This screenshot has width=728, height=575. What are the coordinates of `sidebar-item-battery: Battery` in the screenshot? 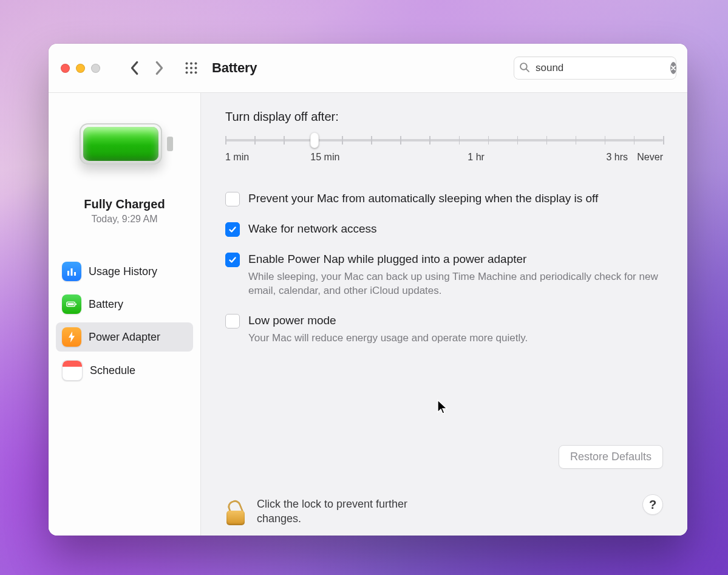 It's located at (124, 304).